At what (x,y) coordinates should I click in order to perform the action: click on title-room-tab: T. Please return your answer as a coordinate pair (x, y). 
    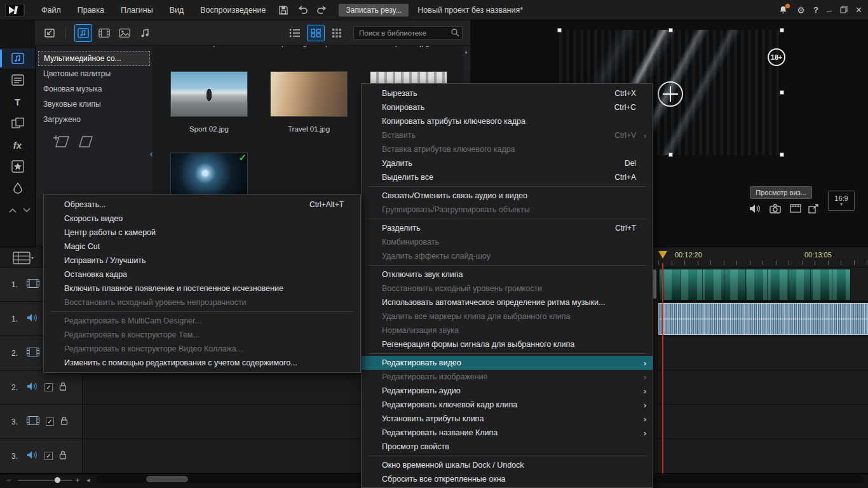
    Looking at the image, I should click on (18, 102).